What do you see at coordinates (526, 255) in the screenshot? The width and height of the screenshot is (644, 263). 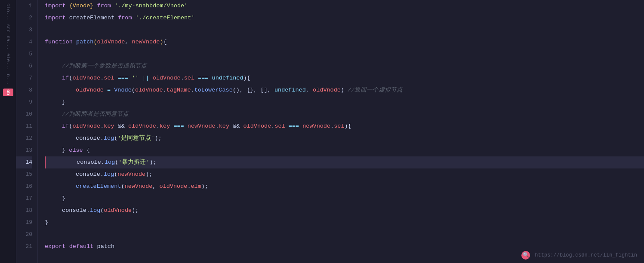 I see `watermark-icon: 🔍` at bounding box center [526, 255].